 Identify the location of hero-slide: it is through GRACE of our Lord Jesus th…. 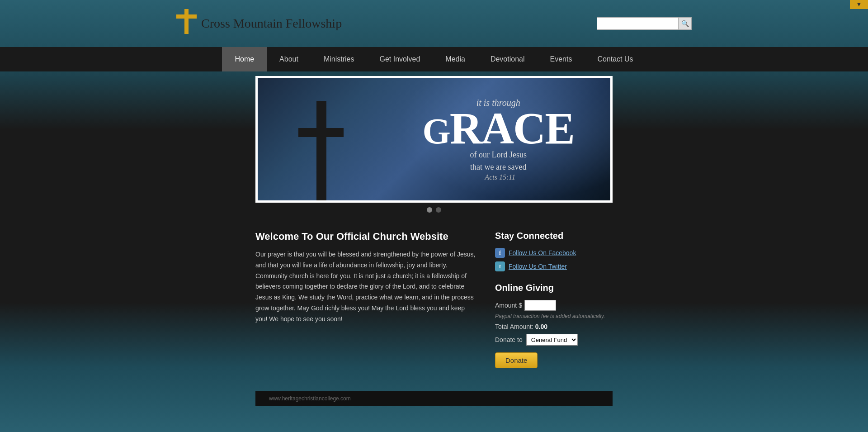
(434, 139).